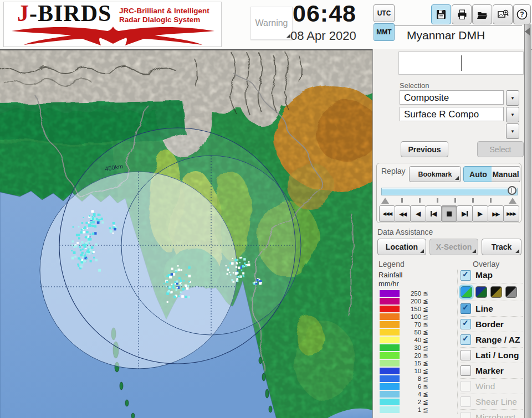 Image resolution: width=532 pixels, height=418 pixels. I want to click on data-assistance-label: Data Assistance, so click(405, 232).